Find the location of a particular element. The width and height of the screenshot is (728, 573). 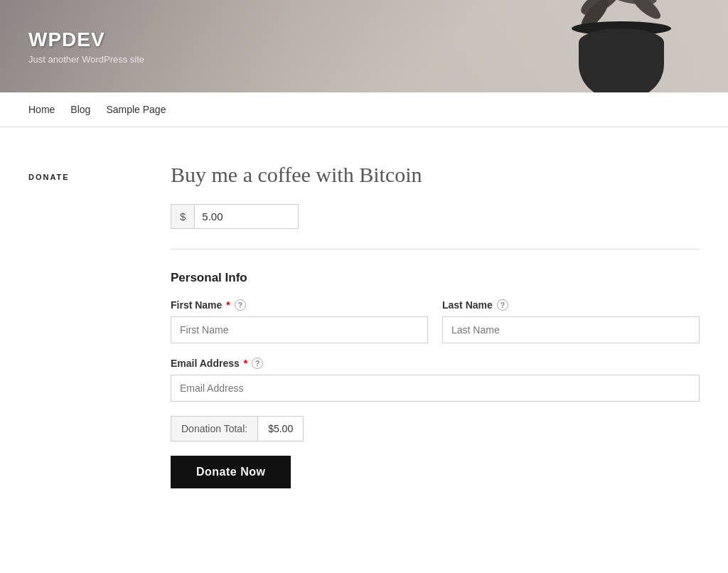

donation-total-row: Donation Total: $5.00 is located at coordinates (435, 429).